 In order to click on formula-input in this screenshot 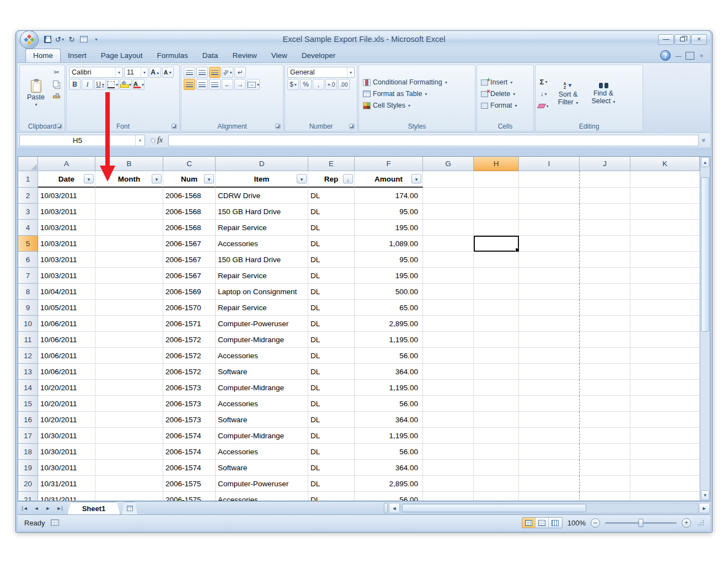, I will do `click(433, 140)`.